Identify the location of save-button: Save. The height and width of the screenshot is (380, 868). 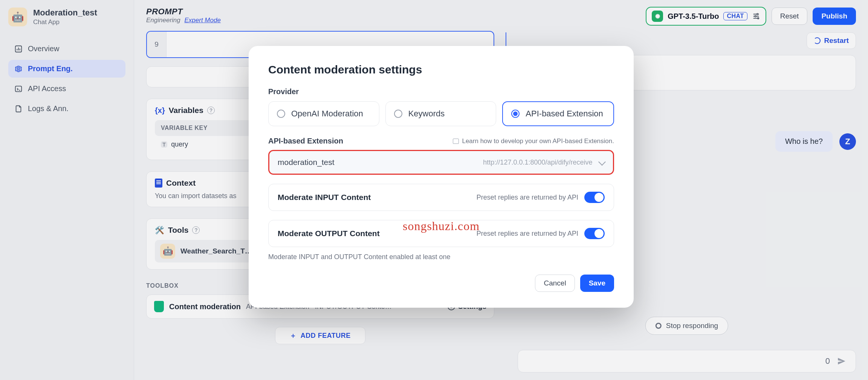
(597, 283).